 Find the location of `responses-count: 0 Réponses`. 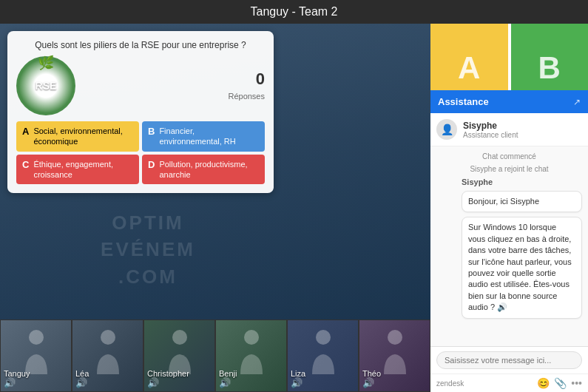

responses-count: 0 Réponses is located at coordinates (246, 86).